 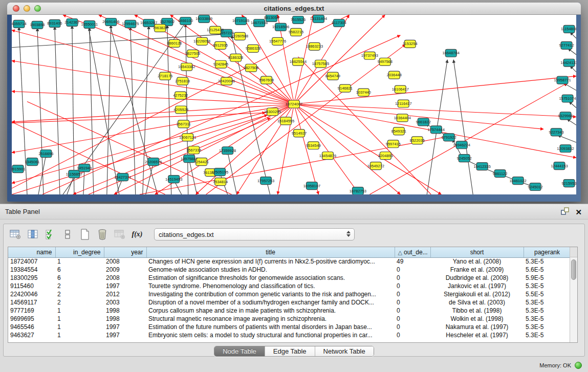 I want to click on close-window-icon, so click(x=16, y=8).